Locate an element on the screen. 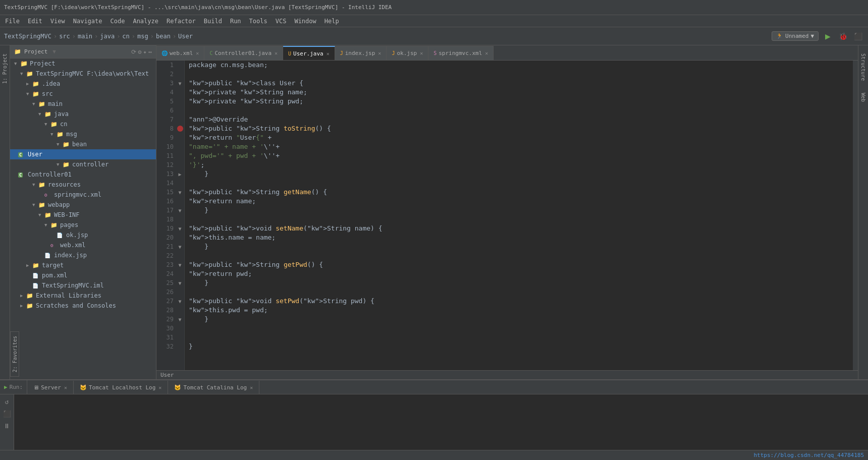 The image size is (868, 460). menu-item-edit: Edit is located at coordinates (35, 21).